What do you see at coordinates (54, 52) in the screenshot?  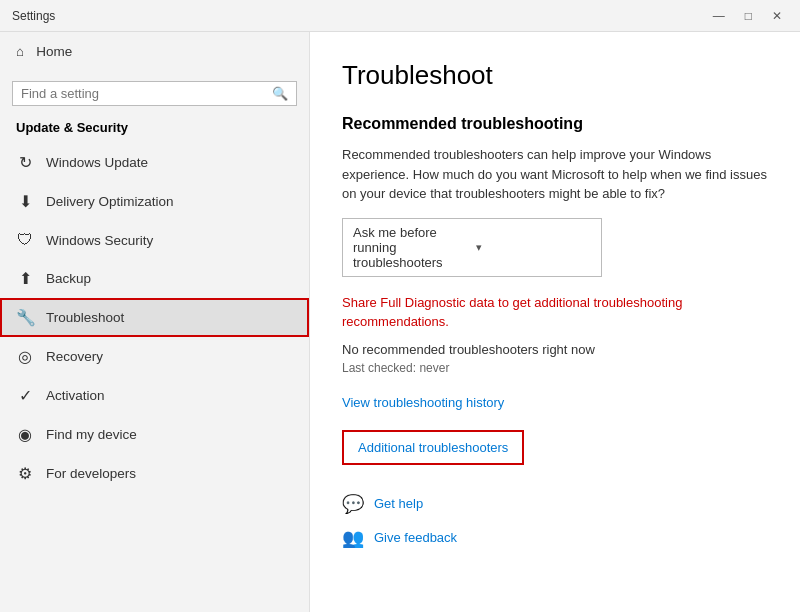 I see `sidebar-home-label: Home` at bounding box center [54, 52].